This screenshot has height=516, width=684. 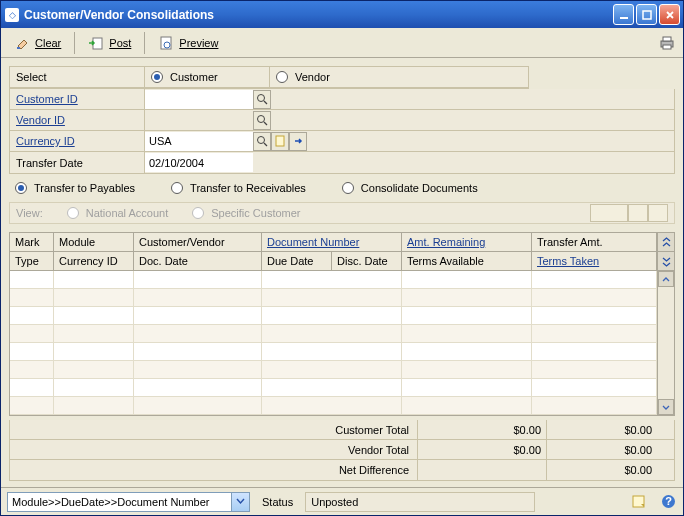 What do you see at coordinates (666, 343) in the screenshot?
I see `grid-scrollbar` at bounding box center [666, 343].